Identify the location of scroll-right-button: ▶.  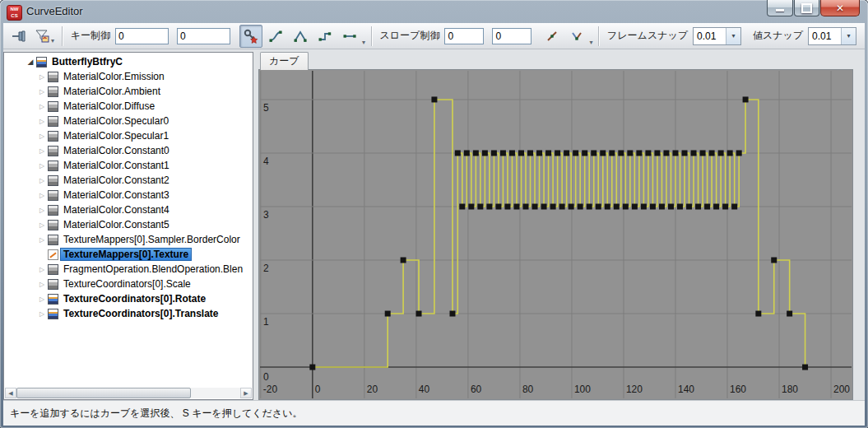
(246, 393).